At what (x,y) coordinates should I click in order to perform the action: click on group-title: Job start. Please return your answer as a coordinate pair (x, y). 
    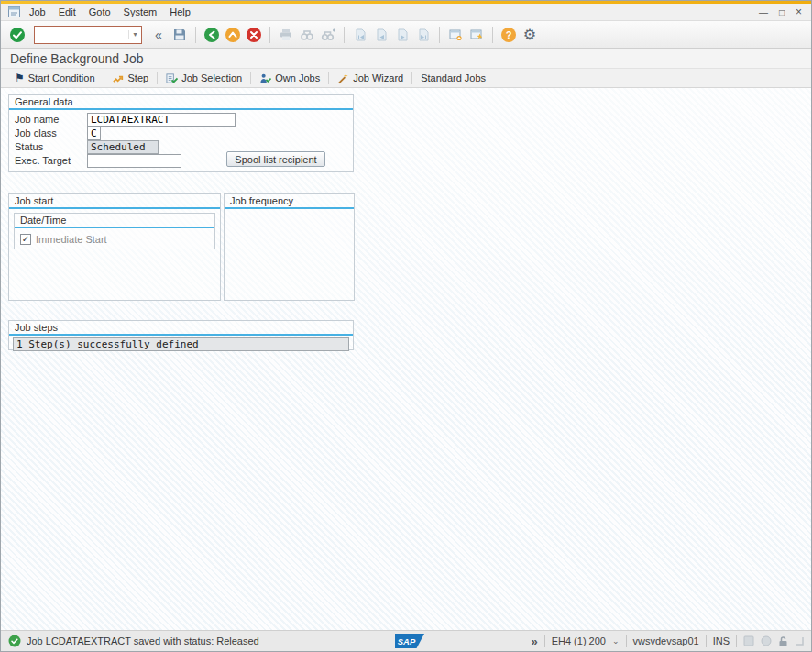
    Looking at the image, I should click on (115, 201).